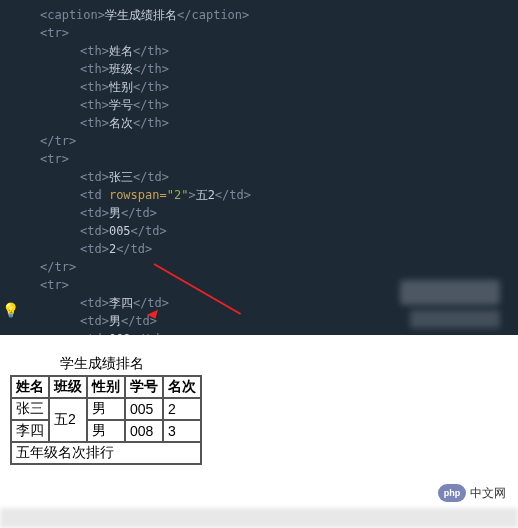  Describe the element at coordinates (106, 387) in the screenshot. I see `table-header: 性别` at that location.